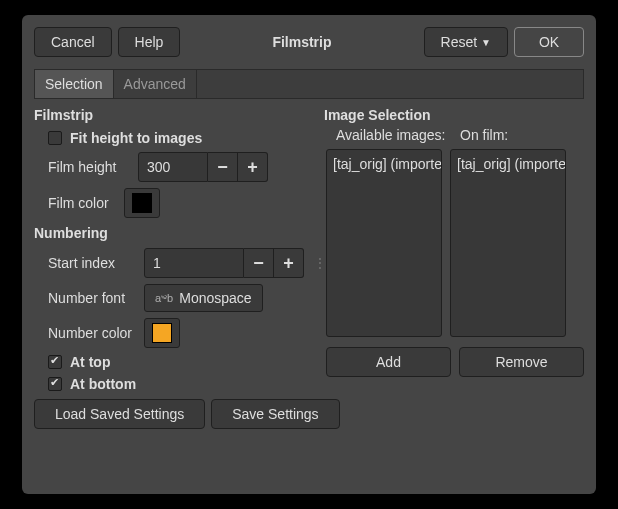 The height and width of the screenshot is (509, 618). Describe the element at coordinates (223, 167) in the screenshot. I see `film-height-decrement: −` at that location.